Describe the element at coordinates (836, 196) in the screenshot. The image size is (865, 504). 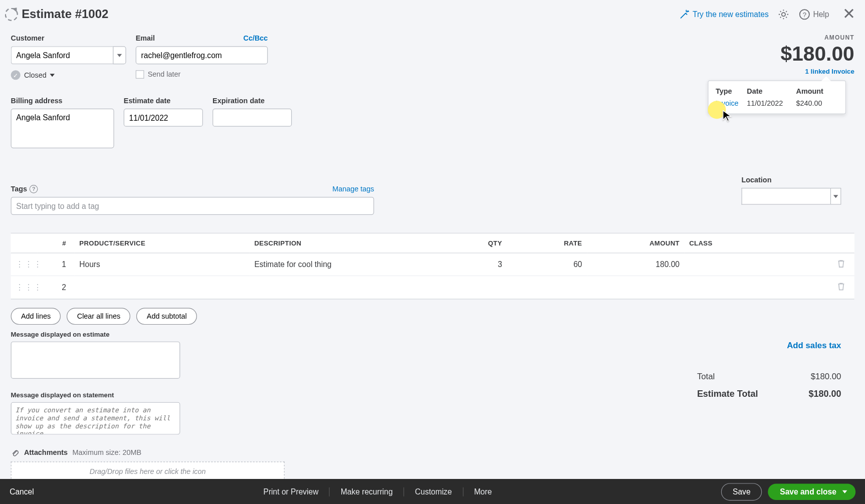
I see `location-select-chevron` at that location.